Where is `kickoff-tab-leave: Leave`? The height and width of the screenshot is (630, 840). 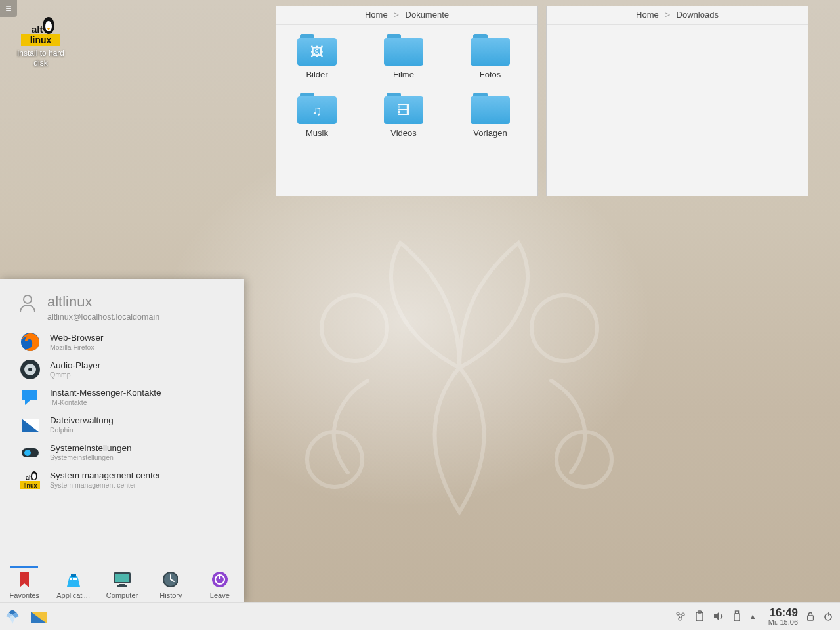
kickoff-tab-leave: Leave is located at coordinates (220, 583).